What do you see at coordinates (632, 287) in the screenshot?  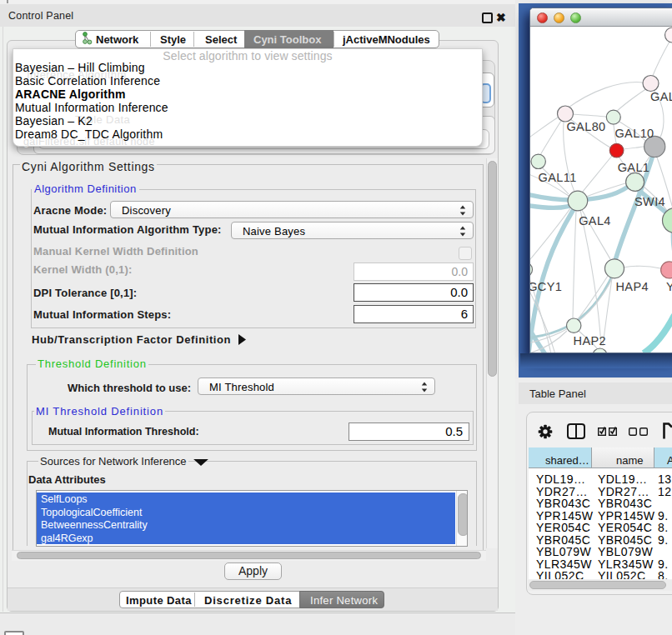 I see `svg-text: HAP4` at bounding box center [632, 287].